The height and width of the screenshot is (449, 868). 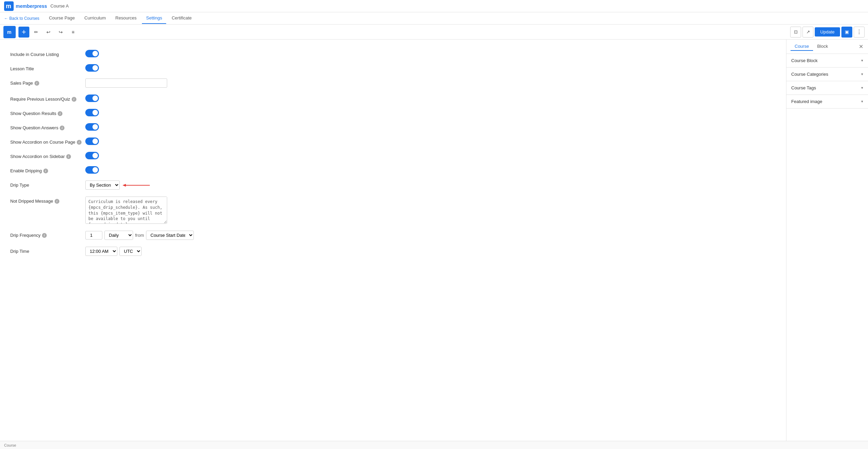 What do you see at coordinates (61, 32) in the screenshot?
I see `redo-button: ↪` at bounding box center [61, 32].